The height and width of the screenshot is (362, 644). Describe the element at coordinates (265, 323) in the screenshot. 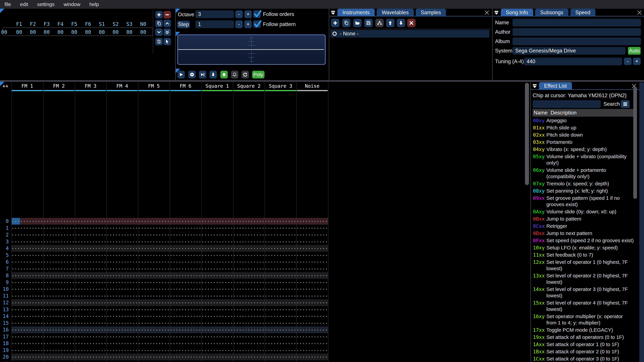

I see `pattern-row: 15` at that location.